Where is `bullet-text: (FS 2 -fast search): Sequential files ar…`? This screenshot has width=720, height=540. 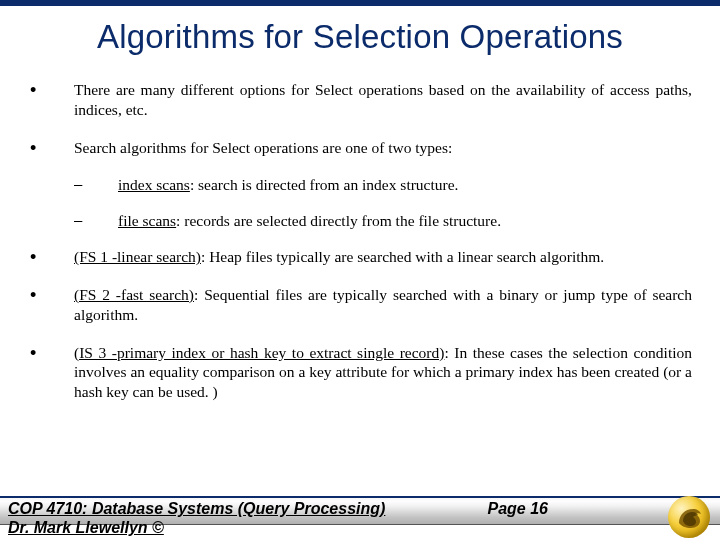
bullet-text: (FS 2 -fast search): Sequential files ar… is located at coordinates (383, 305).